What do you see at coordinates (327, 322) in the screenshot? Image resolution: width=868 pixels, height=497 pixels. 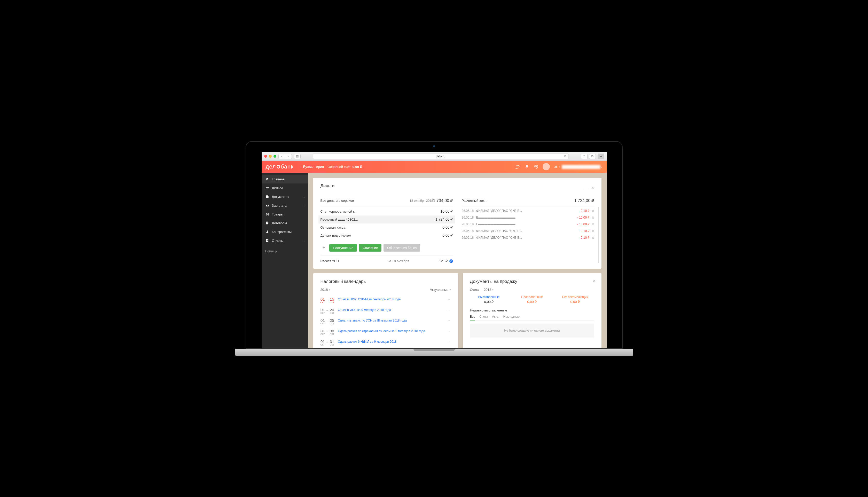 I see `date-range: 01ОКТ–25ОКТ` at bounding box center [327, 322].